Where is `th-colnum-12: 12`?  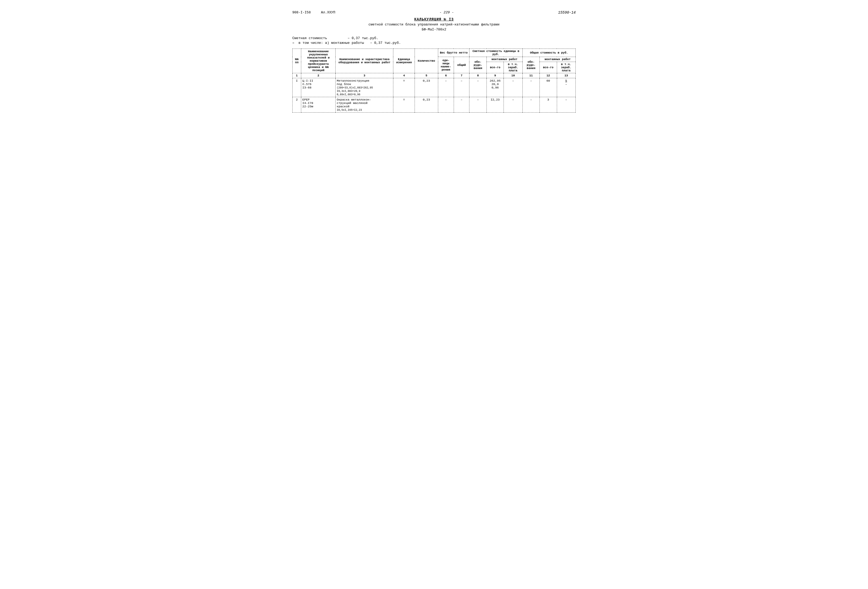
th-colnum-12: 12 is located at coordinates (548, 75).